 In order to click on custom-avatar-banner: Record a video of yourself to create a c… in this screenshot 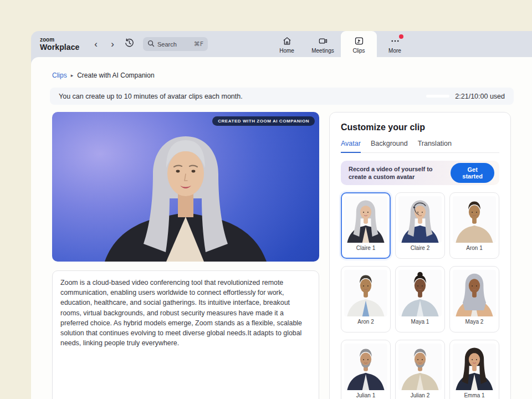, I will do `click(420, 173)`.